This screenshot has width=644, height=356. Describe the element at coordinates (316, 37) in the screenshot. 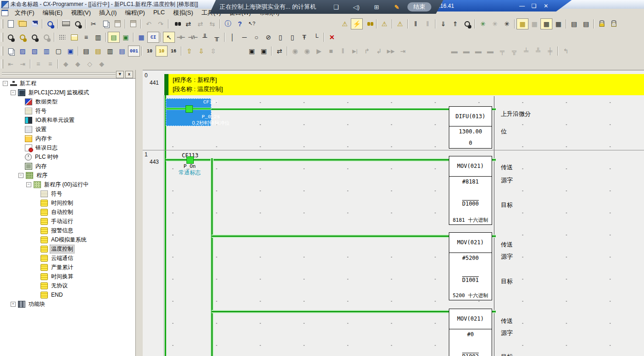

I see `line-corner-icon: └` at that location.